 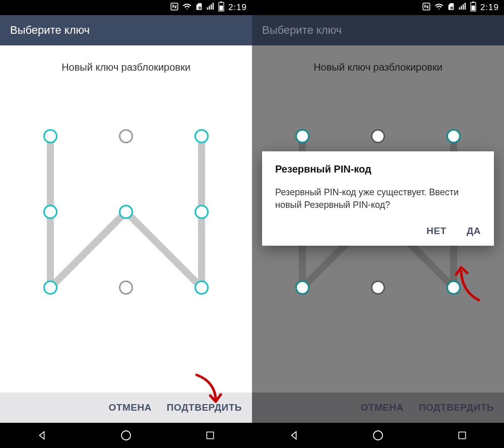 I want to click on dialog-no-button: НЕТ, so click(x=436, y=231).